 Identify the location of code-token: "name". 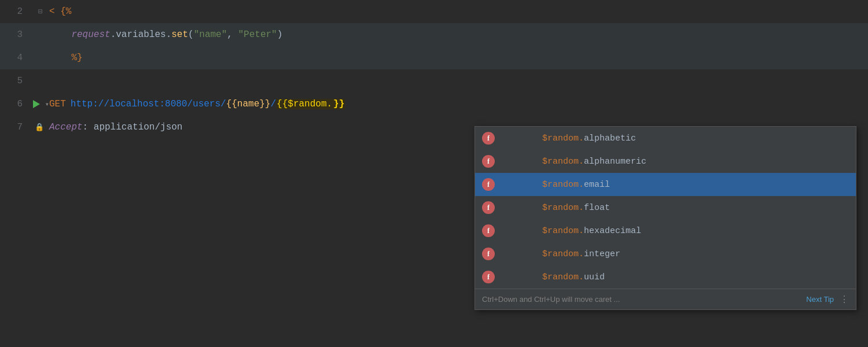
(211, 35).